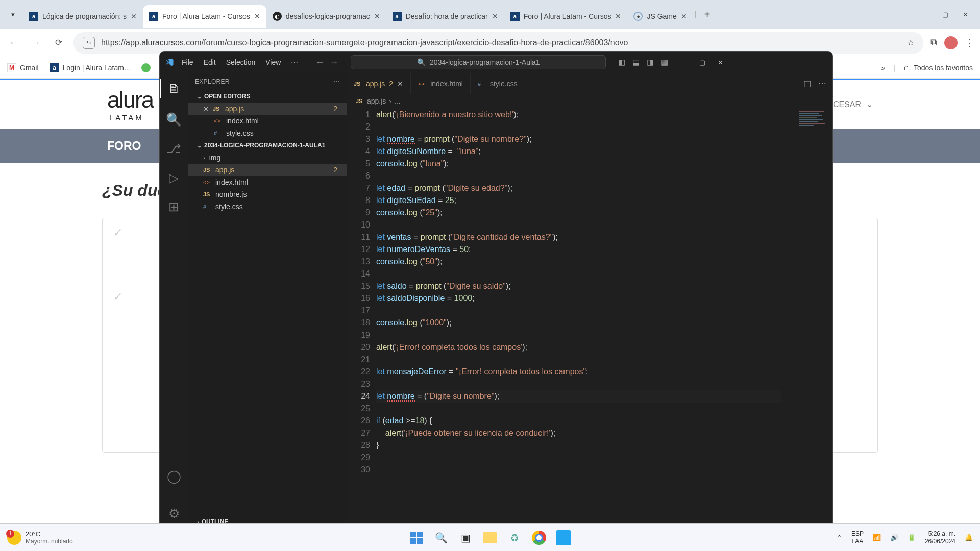  Describe the element at coordinates (174, 89) in the screenshot. I see `activity-explorer-icon: 🗎` at that location.